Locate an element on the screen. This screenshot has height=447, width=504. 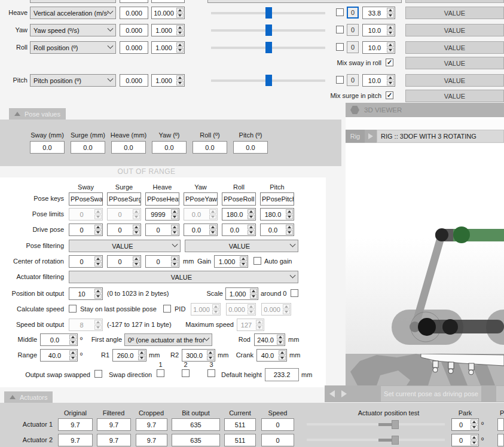
yaw-range-spinner: 10.0 is located at coordinates (379, 30).